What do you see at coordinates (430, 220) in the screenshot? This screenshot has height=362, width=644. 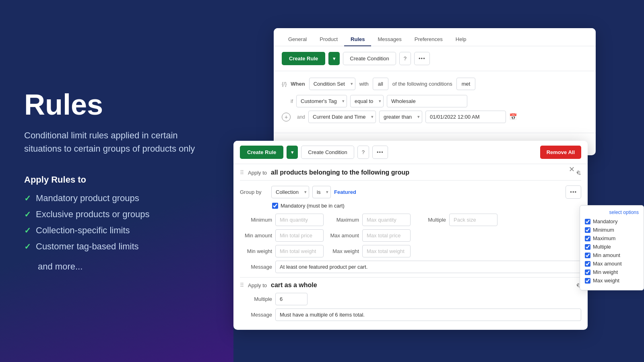 I see `multiple-label: Multiple` at bounding box center [430, 220].